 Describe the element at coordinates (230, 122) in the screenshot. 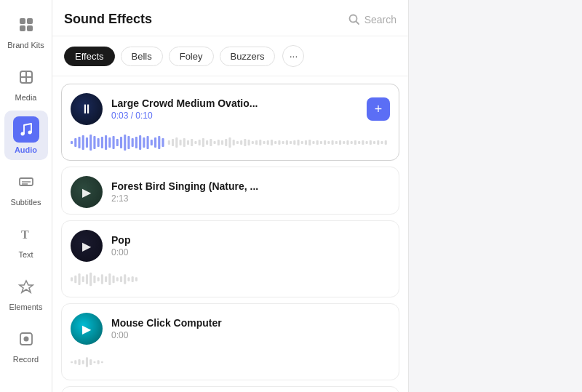

I see `sound-item-large-crowd: Large Crowd Medium Ovatio... 0:03 / 0:10…` at that location.